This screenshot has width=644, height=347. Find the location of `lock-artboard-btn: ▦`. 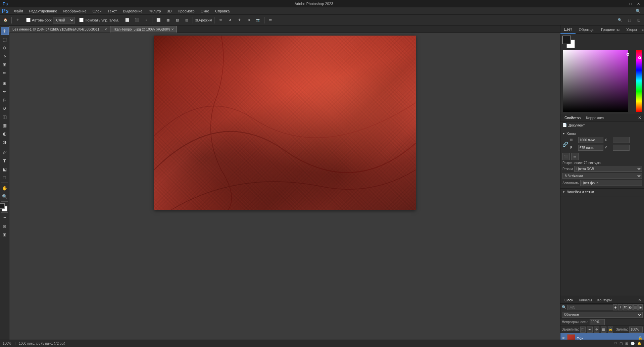

lock-artboard-btn: ▦ is located at coordinates (603, 330).